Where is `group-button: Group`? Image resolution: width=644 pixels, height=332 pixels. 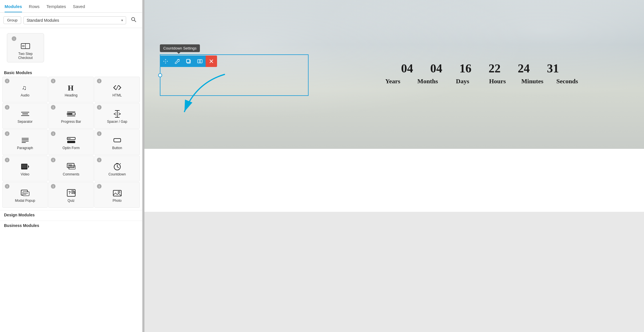 group-button: Group is located at coordinates (12, 20).